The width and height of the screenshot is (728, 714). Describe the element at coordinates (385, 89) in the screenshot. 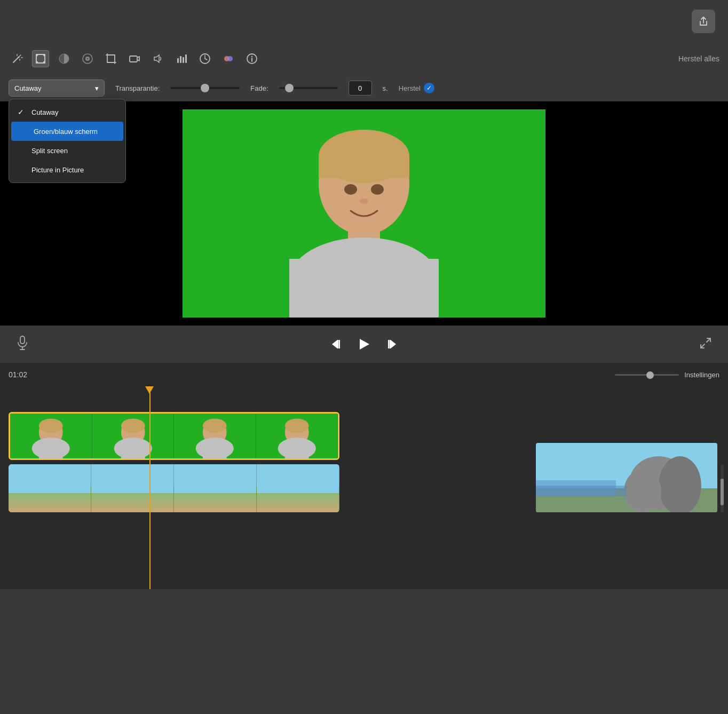

I see `unit-label: s.` at that location.